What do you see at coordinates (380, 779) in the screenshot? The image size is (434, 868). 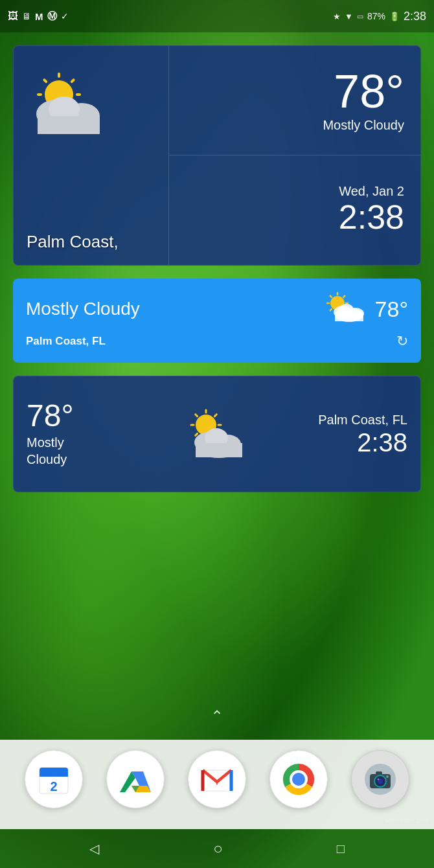 I see `app-camera` at bounding box center [380, 779].